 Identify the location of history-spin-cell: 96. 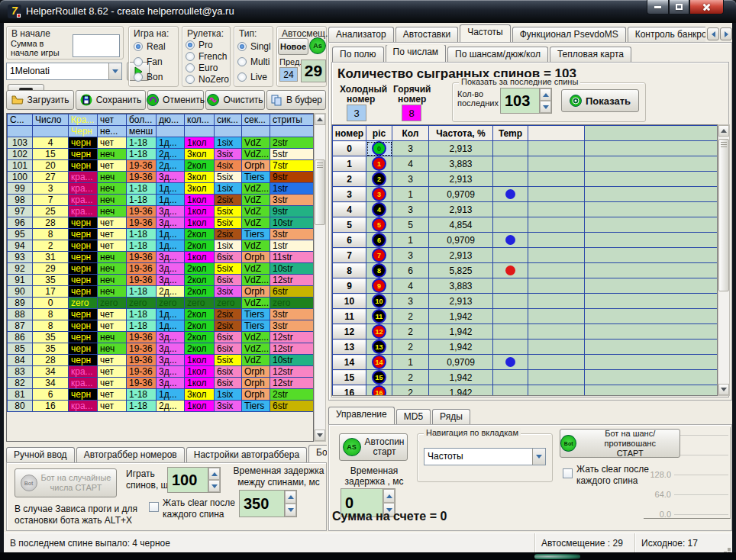
(20, 223).